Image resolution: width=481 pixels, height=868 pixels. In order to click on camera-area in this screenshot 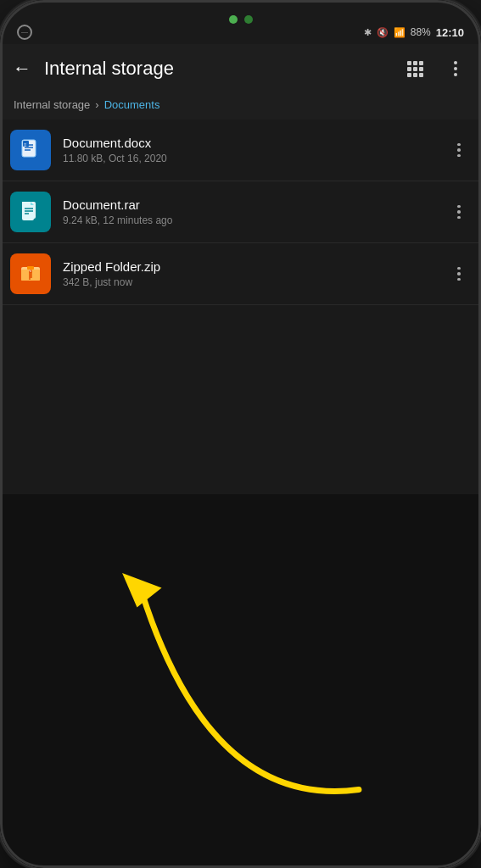, I will do `click(241, 19)`.